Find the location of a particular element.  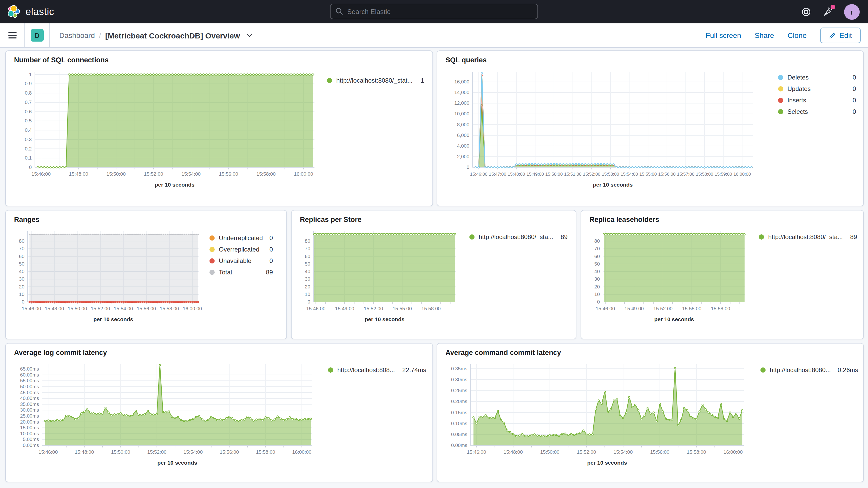

replica-leaseholders-area-chart: 0102030405060708015:46:0015:49:0015:52:0… is located at coordinates (671, 278).